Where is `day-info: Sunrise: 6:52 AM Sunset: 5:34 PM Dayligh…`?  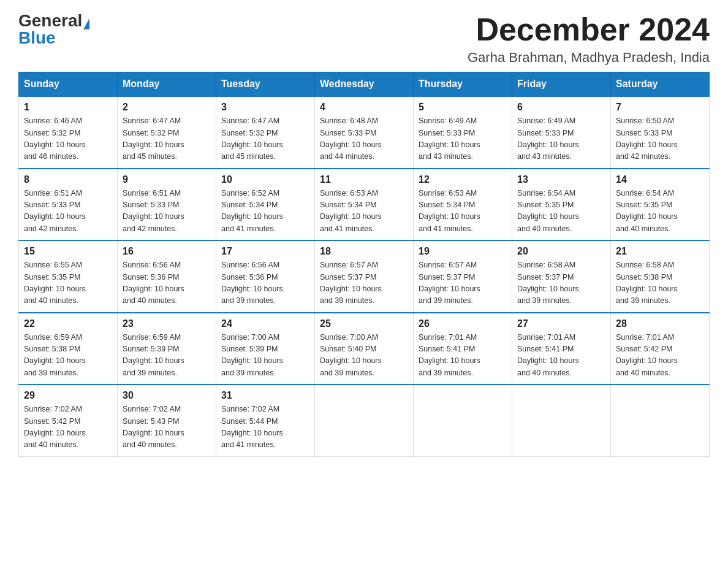
day-info: Sunrise: 6:52 AM Sunset: 5:34 PM Dayligh… is located at coordinates (265, 212).